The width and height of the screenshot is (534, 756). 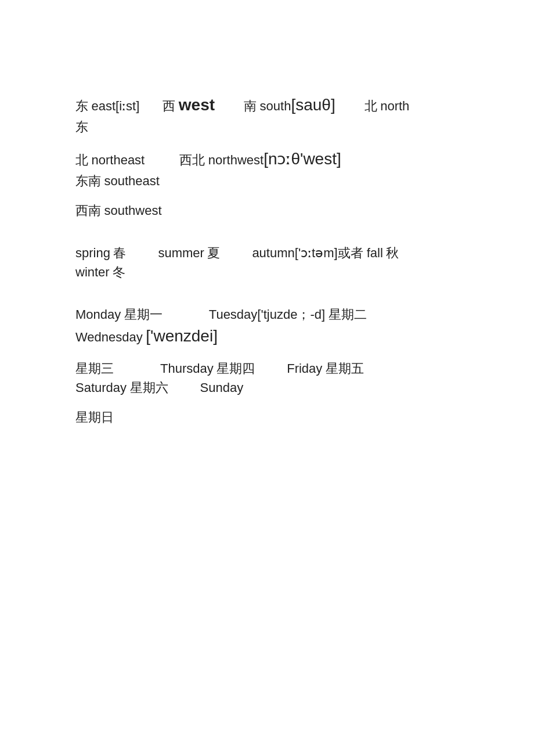 I want to click on saturday-zh: 星期六, so click(x=149, y=388).